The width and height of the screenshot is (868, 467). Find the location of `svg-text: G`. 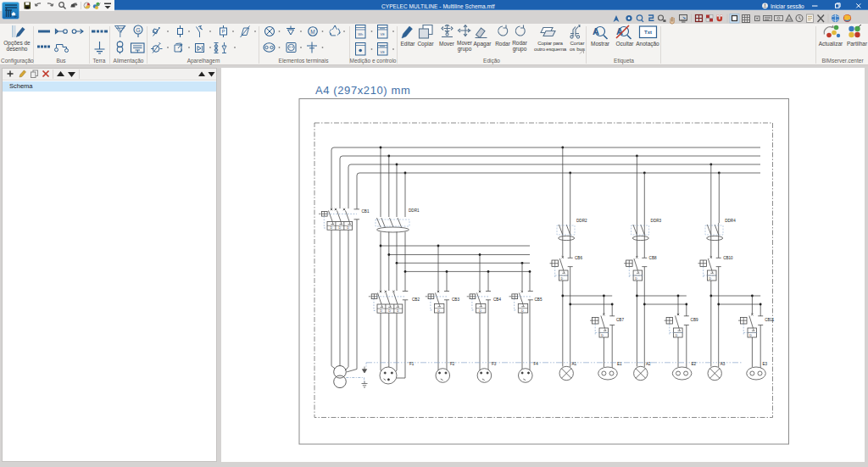

svg-text: G is located at coordinates (137, 31).